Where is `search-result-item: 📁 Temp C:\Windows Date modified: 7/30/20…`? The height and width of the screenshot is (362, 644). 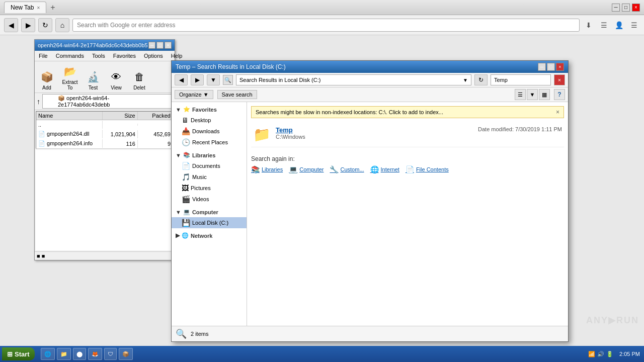
search-result-item: 📁 Temp C:\Windows Date modified: 7/30/20… is located at coordinates (408, 135).